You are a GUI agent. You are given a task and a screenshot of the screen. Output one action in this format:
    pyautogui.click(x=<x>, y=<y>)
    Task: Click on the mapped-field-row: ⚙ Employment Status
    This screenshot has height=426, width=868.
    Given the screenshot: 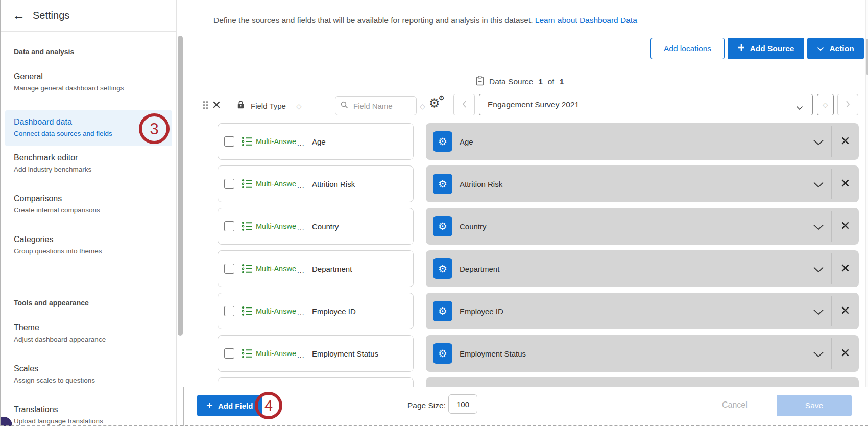 What is the action you would take?
    pyautogui.click(x=642, y=353)
    